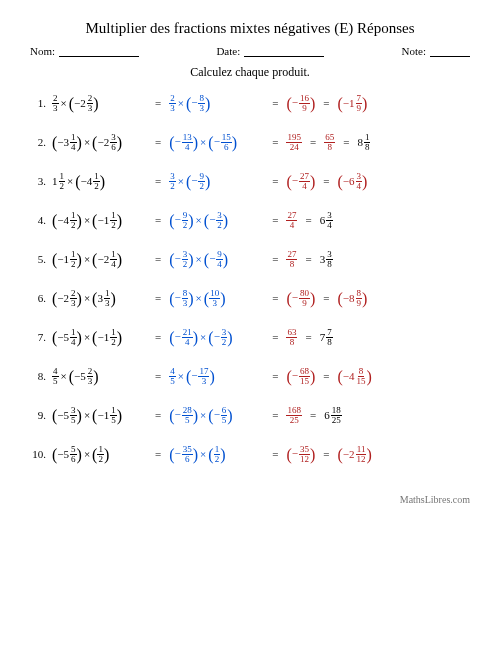 This screenshot has width=500, height=647. What do you see at coordinates (38, 260) in the screenshot?
I see `problem-number: 5.` at bounding box center [38, 260].